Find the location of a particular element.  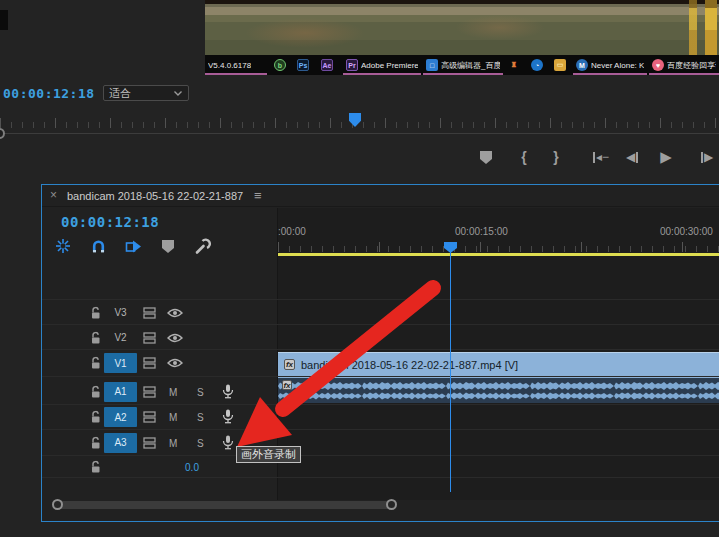

track-name-v3: V3 is located at coordinates (120, 313).